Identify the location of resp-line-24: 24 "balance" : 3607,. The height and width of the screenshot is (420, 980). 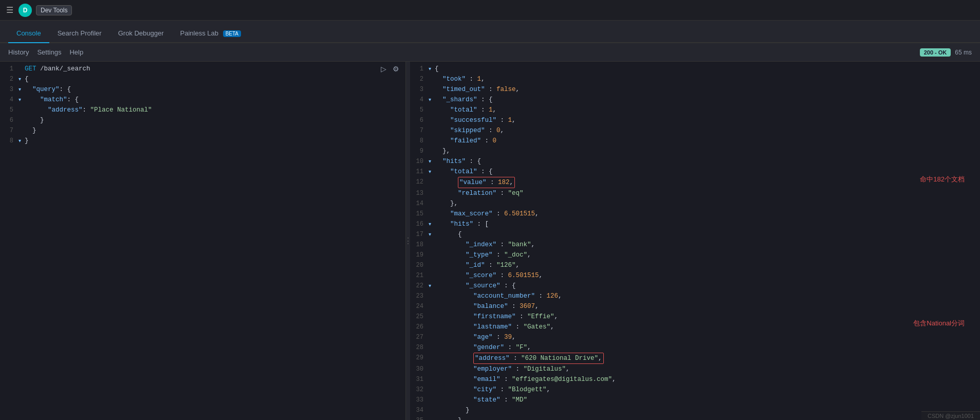
(695, 306).